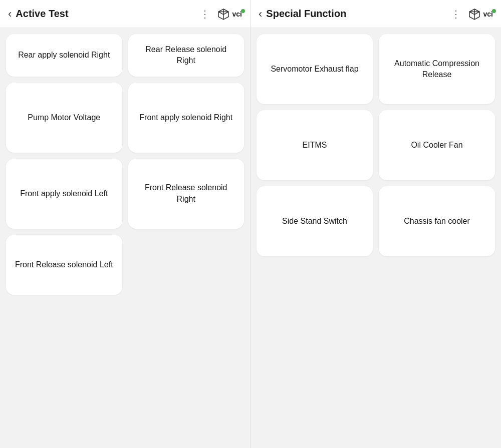  What do you see at coordinates (221, 14) in the screenshot?
I see `left-header-icons: ⋮ vci` at bounding box center [221, 14].